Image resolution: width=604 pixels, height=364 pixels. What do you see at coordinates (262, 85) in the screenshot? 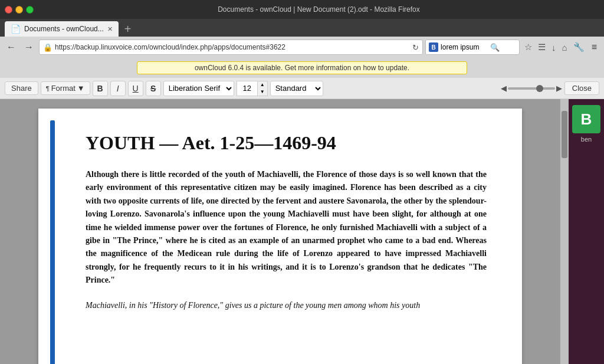
I see `font-size-up: ▲` at bounding box center [262, 85].